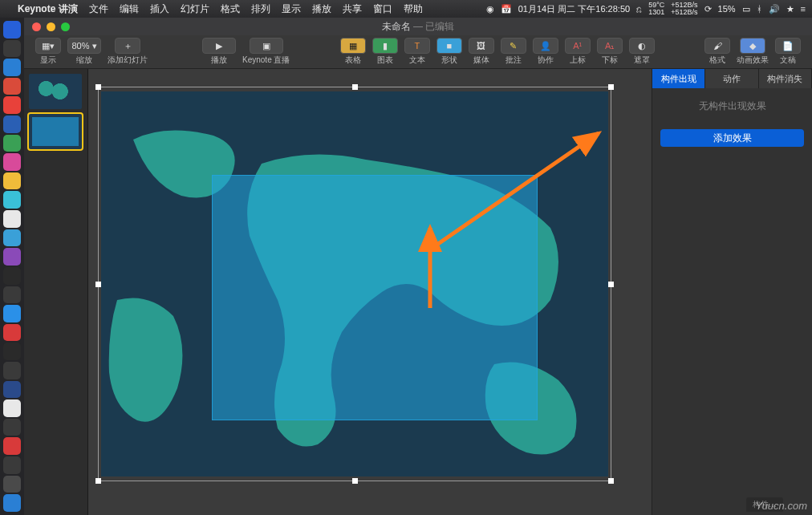  What do you see at coordinates (413, 10) in the screenshot?
I see `menu-help: 帮助` at bounding box center [413, 10].